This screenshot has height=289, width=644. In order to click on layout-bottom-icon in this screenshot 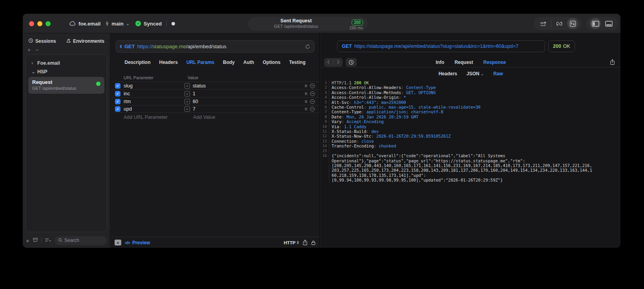, I will do `click(609, 24)`.